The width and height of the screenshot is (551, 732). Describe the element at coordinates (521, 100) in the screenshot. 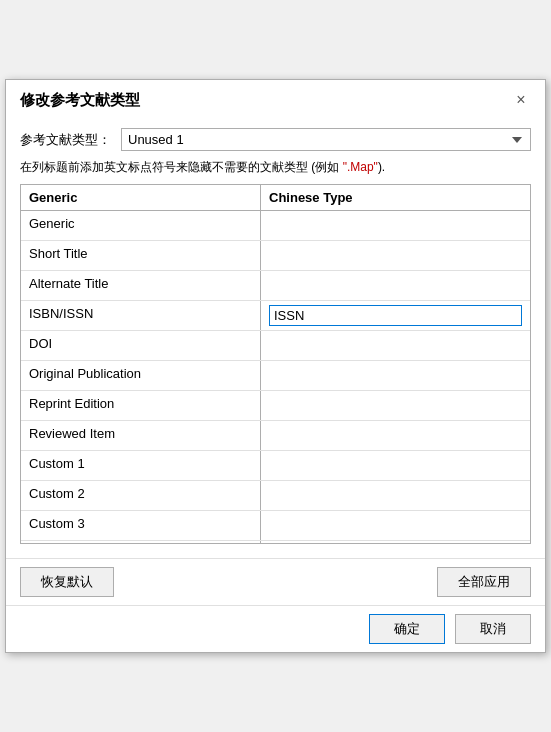

I see `close-button: ×` at that location.